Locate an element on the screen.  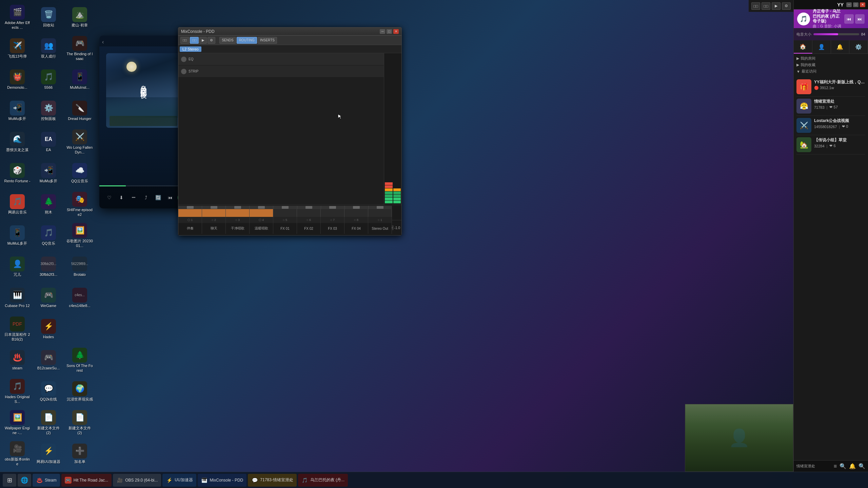
desktop-icon-fan: 👤 冗儿 is located at coordinates (17, 267).